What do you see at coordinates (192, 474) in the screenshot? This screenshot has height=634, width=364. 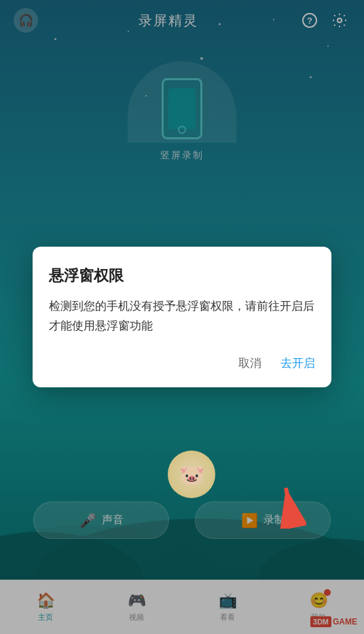 I see `mascot: 🐷` at bounding box center [192, 474].